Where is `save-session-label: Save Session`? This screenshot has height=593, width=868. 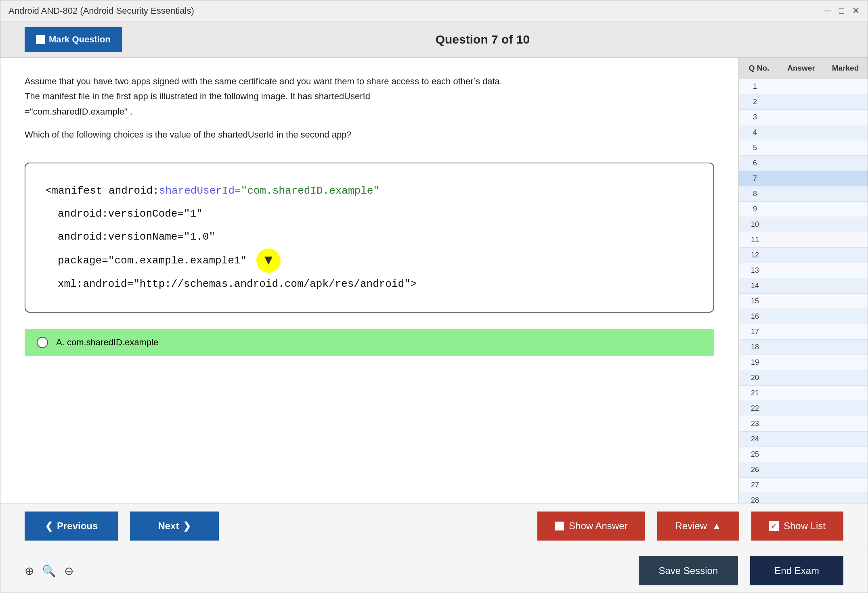
save-session-label: Save Session is located at coordinates (689, 570).